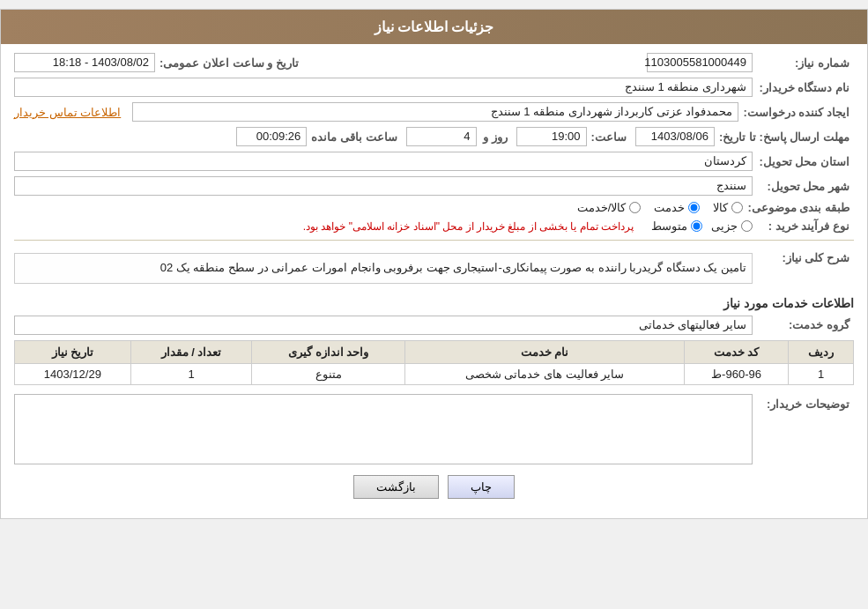 The height and width of the screenshot is (609, 868). Describe the element at coordinates (747, 226) in the screenshot. I see `purchase-jozvi-radio` at that location.